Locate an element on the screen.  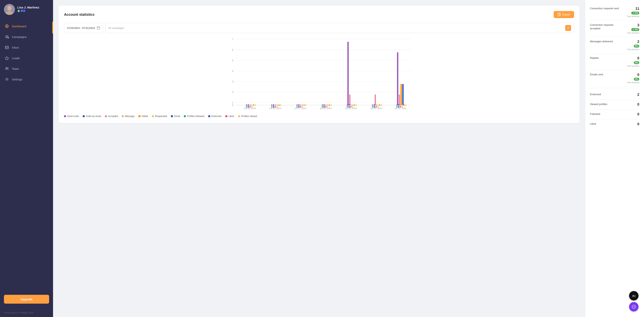
filters-row: 07/25/2024 - 07/31/2024 All campaigns + is located at coordinates (319, 28).